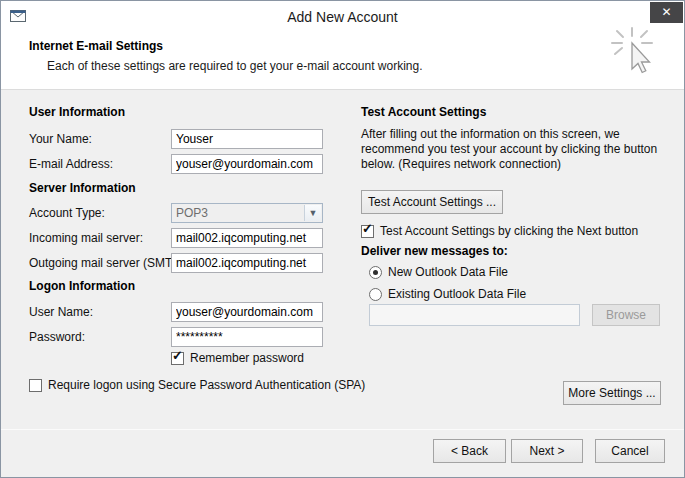 Image resolution: width=685 pixels, height=478 pixels. What do you see at coordinates (448, 294) in the screenshot?
I see `radio-existing-outlook-data-file: Existing Outlook Data File` at bounding box center [448, 294].